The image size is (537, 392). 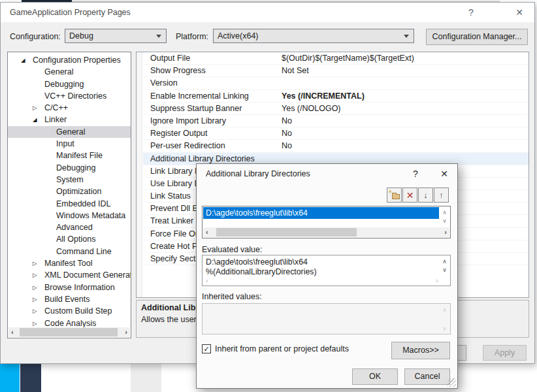 What do you see at coordinates (327, 233) in the screenshot?
I see `list-horizontal-scrollbar: ‹ ›` at bounding box center [327, 233].